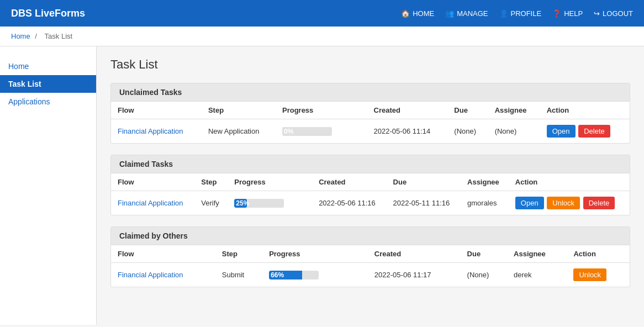  Describe the element at coordinates (414, 275) in the screenshot. I see `created-others-0: 2022-05-06 11:17` at that location.